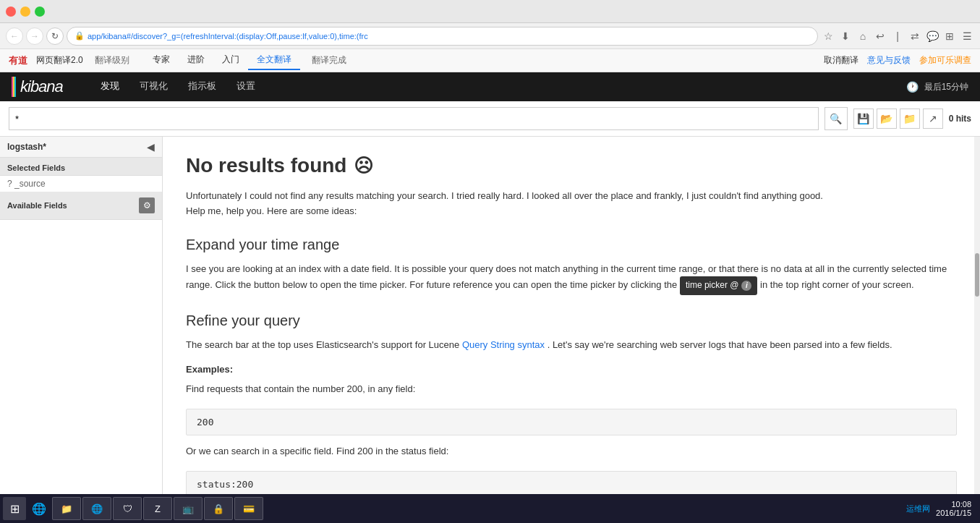 This screenshot has width=980, height=523. Describe the element at coordinates (55, 36) in the screenshot. I see `refresh-btn: ↻` at that location.